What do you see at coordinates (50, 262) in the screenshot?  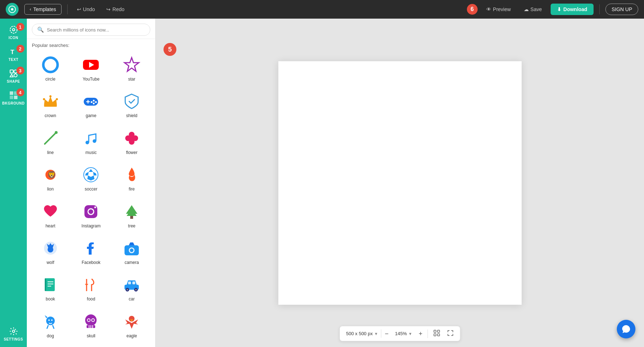 I see `icon-label-wolf: wolf` at bounding box center [50, 262].